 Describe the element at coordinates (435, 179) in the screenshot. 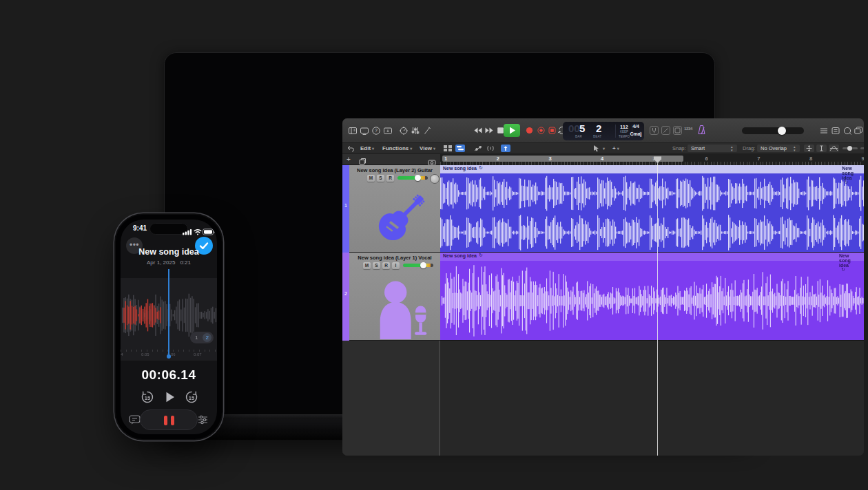

I see `track1-pan-knob` at that location.